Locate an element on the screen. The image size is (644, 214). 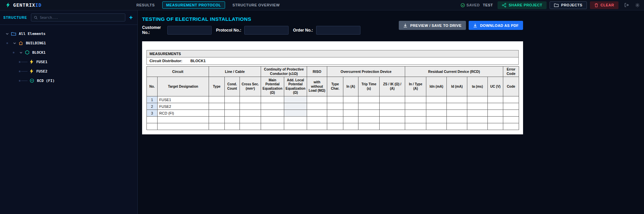
row-number-cell: 1 is located at coordinates (152, 100).